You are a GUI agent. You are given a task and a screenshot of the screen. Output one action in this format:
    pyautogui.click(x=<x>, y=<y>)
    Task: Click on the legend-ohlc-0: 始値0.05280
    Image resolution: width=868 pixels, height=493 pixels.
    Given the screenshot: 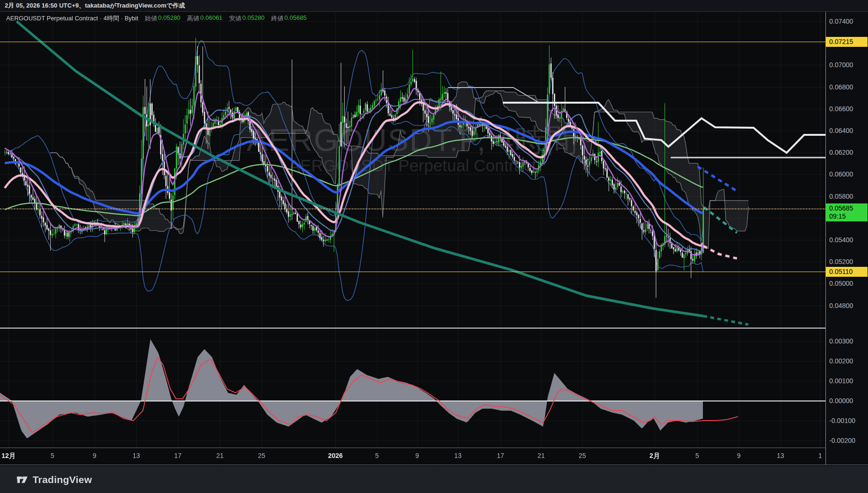 What is the action you would take?
    pyautogui.click(x=163, y=18)
    